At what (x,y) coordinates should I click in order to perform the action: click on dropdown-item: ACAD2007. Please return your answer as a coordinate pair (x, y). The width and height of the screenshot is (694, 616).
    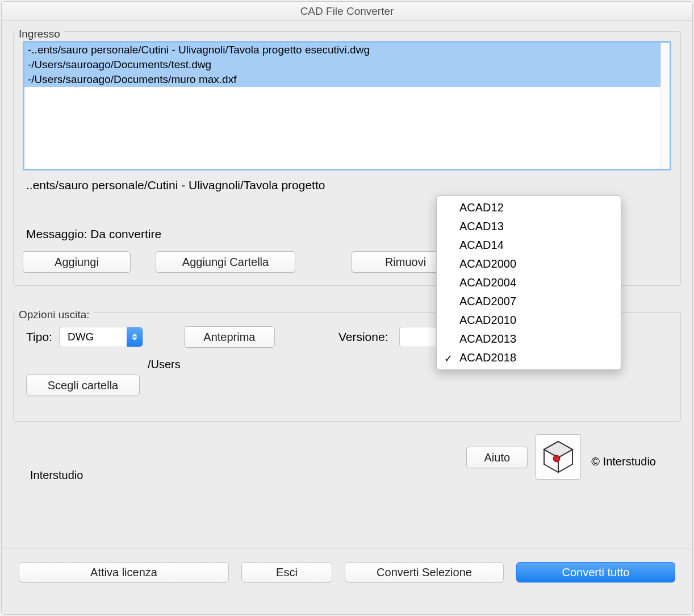
    Looking at the image, I should click on (529, 301).